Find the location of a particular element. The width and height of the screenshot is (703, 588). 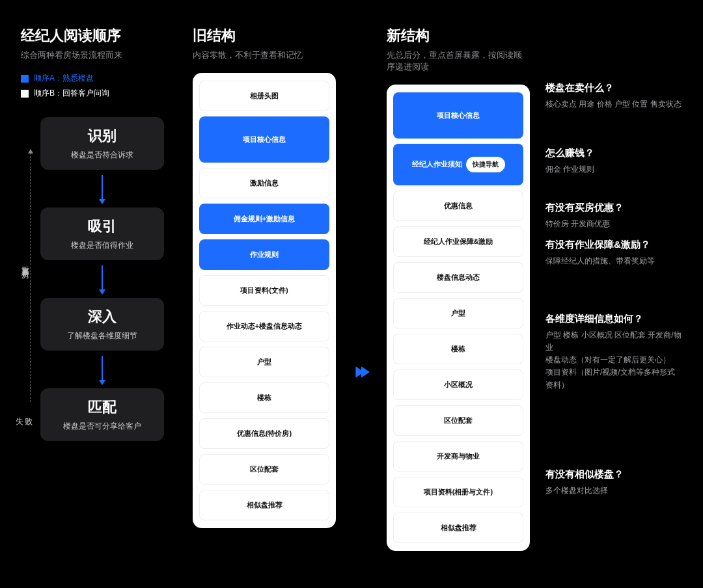

question-desc: 多个楼盘对比选择 is located at coordinates (614, 490).